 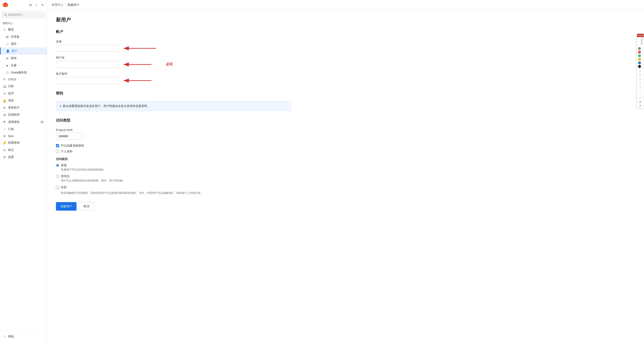 What do you see at coordinates (123, 42) in the screenshot?
I see `name-label: 名称` at bounding box center [123, 42].